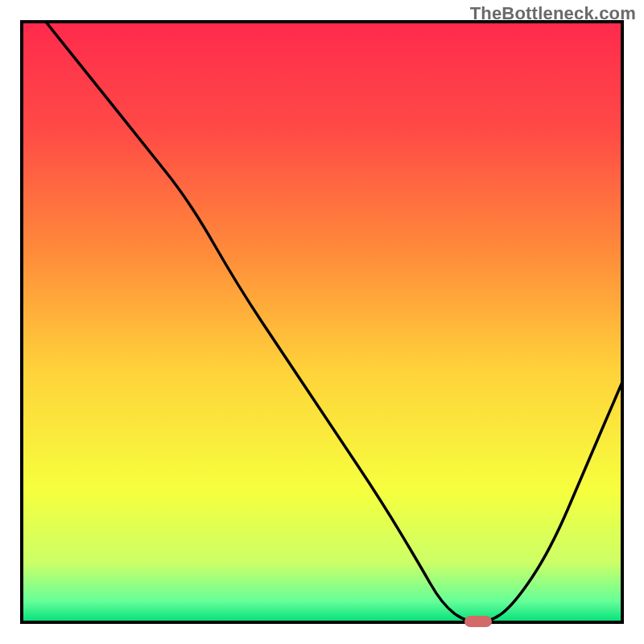 The width and height of the screenshot is (644, 644). What do you see at coordinates (553, 14) in the screenshot?
I see `watermark-text: TheBottleneck.com` at bounding box center [553, 14].